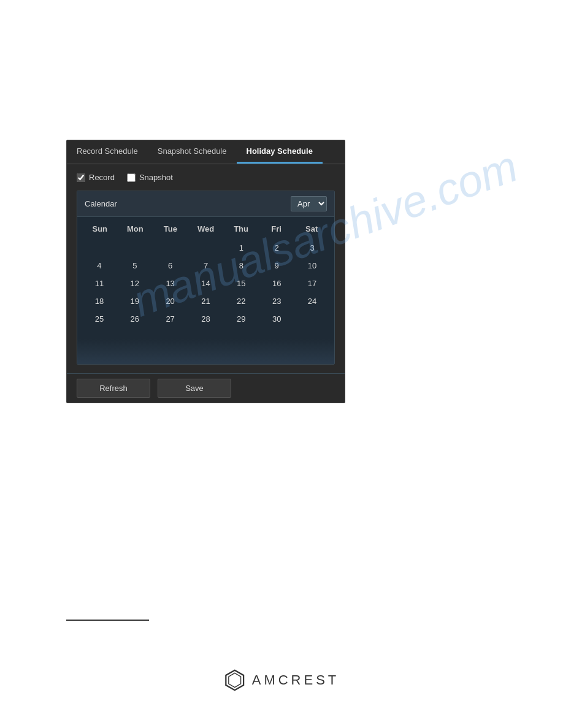  Describe the element at coordinates (108, 620) in the screenshot. I see `bottom-divider` at that location.